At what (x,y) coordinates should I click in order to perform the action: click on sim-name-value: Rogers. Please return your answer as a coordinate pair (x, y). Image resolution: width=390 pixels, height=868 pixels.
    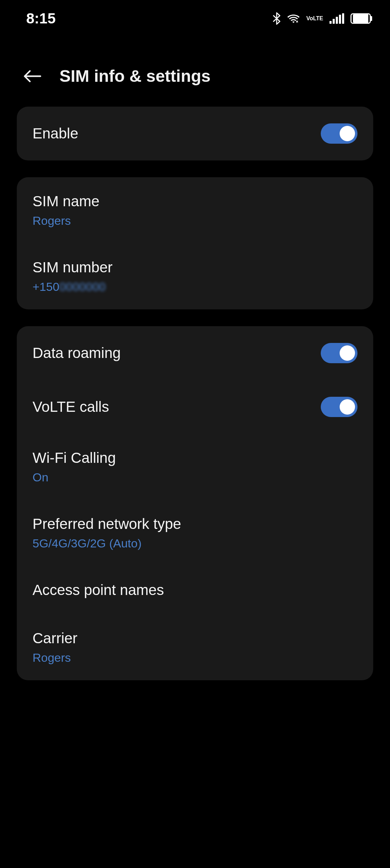
    Looking at the image, I should click on (195, 221).